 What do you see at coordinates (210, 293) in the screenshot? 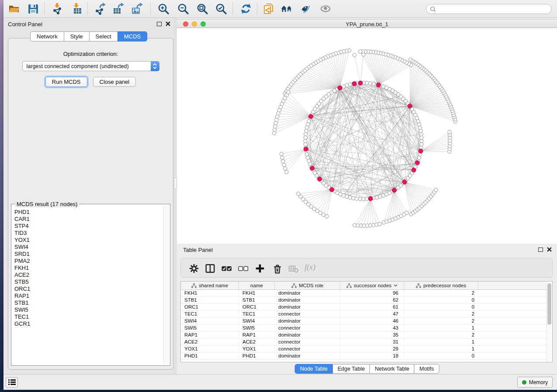
I see `table-cell: FKH1` at bounding box center [210, 293].